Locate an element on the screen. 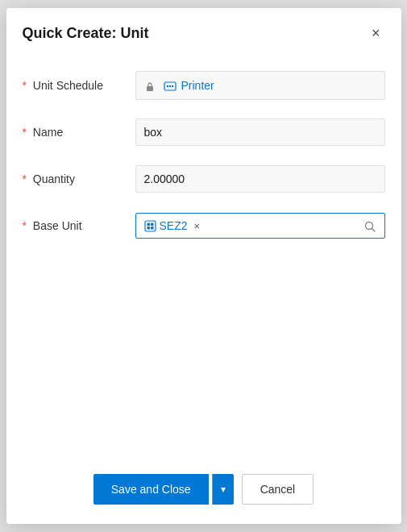 Image resolution: width=407 pixels, height=532 pixels. cancel-button: Cancel is located at coordinates (278, 489).